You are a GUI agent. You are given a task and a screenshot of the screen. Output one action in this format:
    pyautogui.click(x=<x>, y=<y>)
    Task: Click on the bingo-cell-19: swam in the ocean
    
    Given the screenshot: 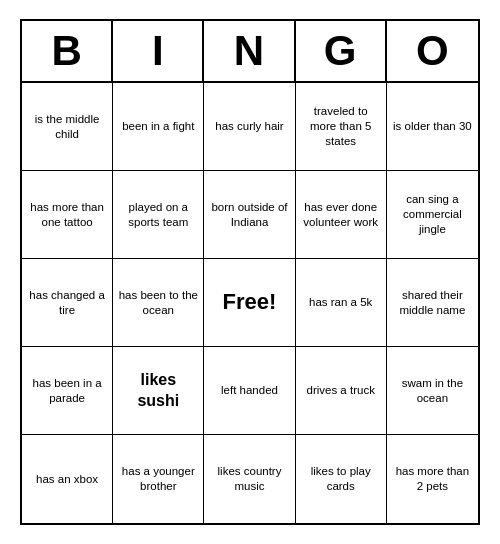 What is the action you would take?
    pyautogui.click(x=432, y=391)
    